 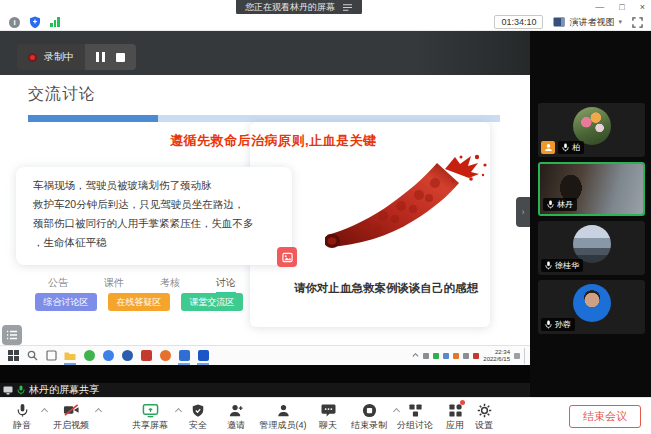 What do you see at coordinates (348, 8) in the screenshot?
I see `banner-menu-icon` at bounding box center [348, 8].